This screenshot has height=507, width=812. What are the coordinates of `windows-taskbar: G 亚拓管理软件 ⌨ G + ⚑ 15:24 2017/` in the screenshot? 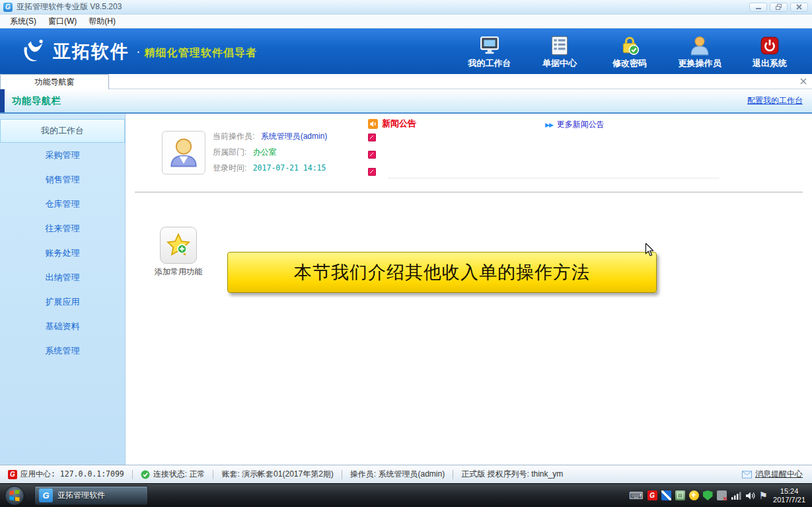 It's located at (406, 495).